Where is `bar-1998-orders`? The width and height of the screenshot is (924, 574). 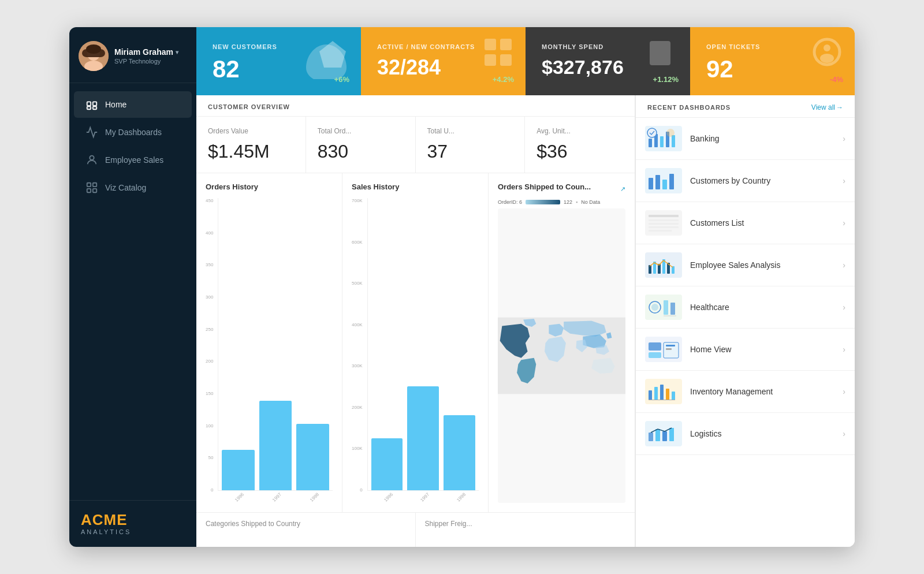 bar-1998-orders is located at coordinates (313, 457).